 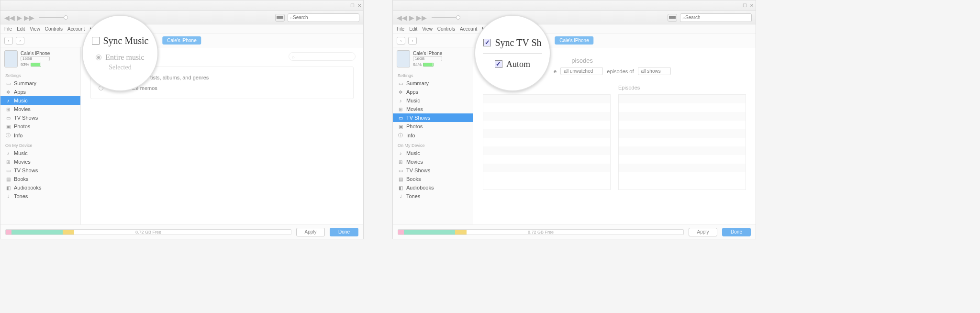 What do you see at coordinates (518, 64) in the screenshot?
I see `auto-label: Autom` at bounding box center [518, 64].